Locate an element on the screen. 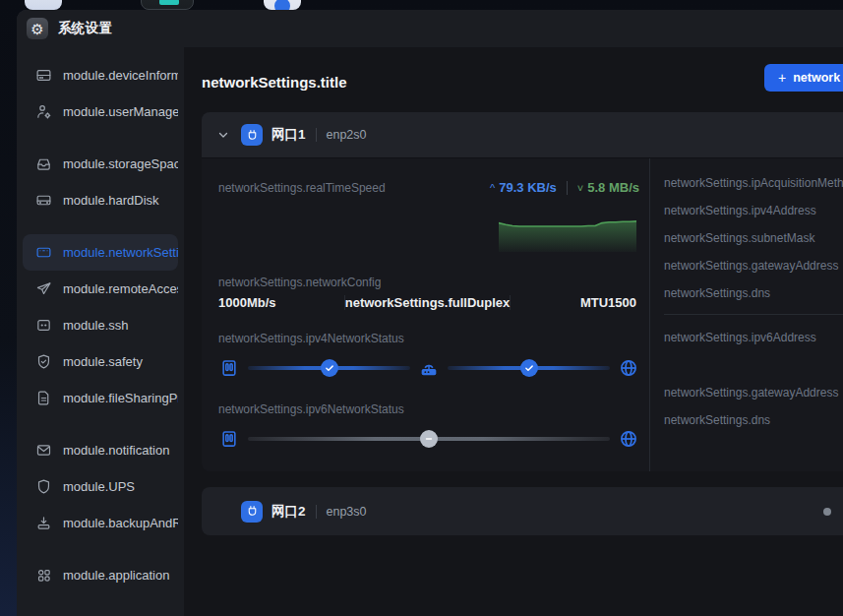  sidebar-item-label: module.storageSpace is located at coordinates (120, 163).